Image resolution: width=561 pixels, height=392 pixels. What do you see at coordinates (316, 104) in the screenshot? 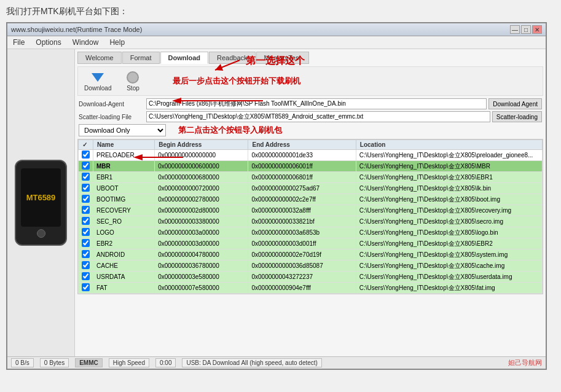
I see `download-agent-input` at bounding box center [316, 104].